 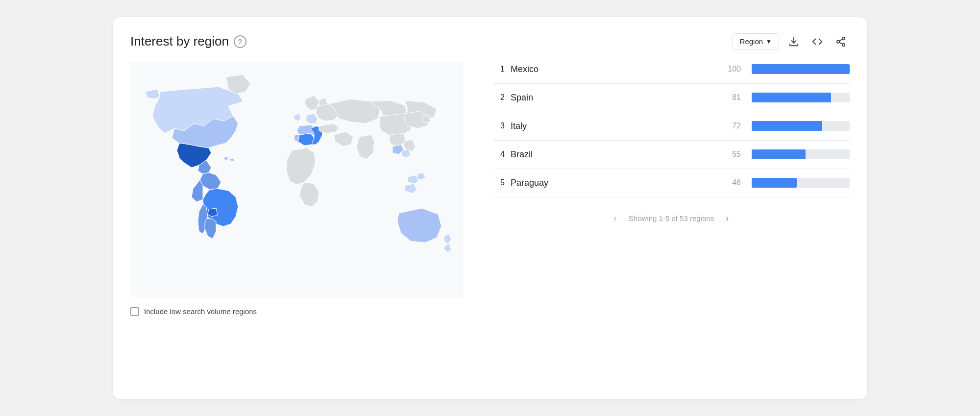 I want to click on region-label: Region, so click(x=752, y=41).